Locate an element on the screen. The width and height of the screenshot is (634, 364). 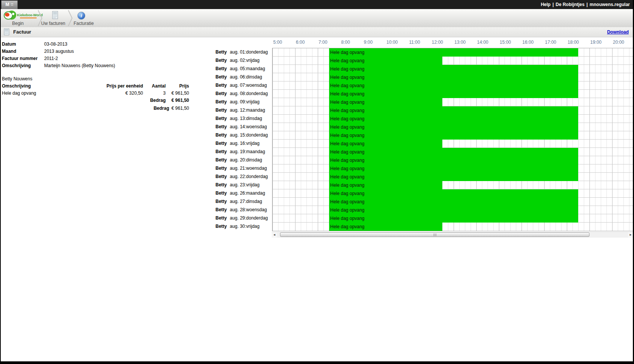
date-label: aug. 13:dinsdag is located at coordinates (246, 118).